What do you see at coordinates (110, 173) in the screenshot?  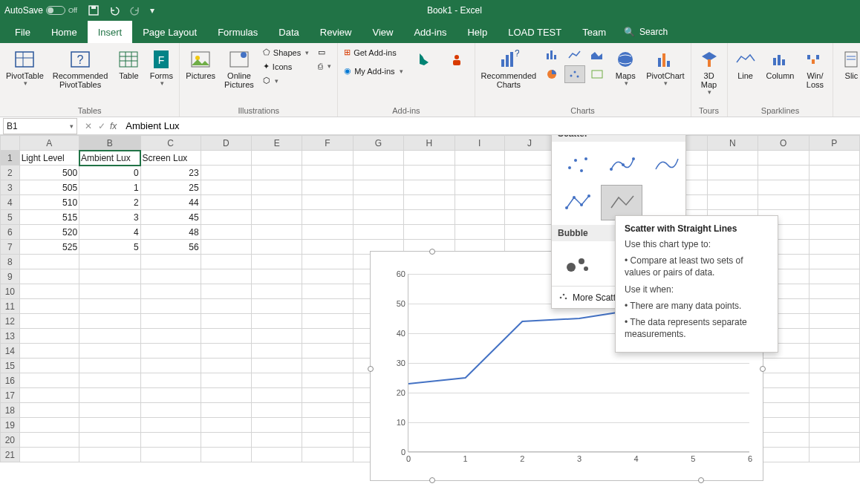 I see `cell-B2: 0` at bounding box center [110, 173].